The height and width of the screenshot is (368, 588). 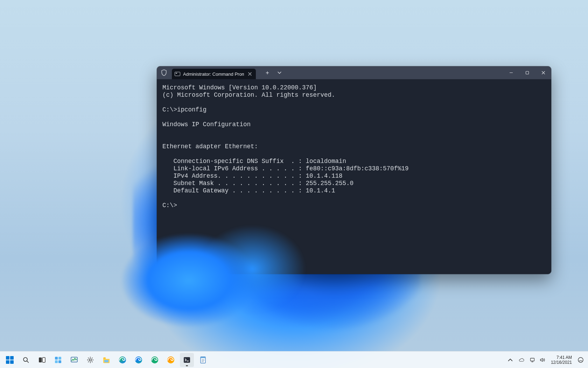 I want to click on windows-logo-icon, so click(x=10, y=360).